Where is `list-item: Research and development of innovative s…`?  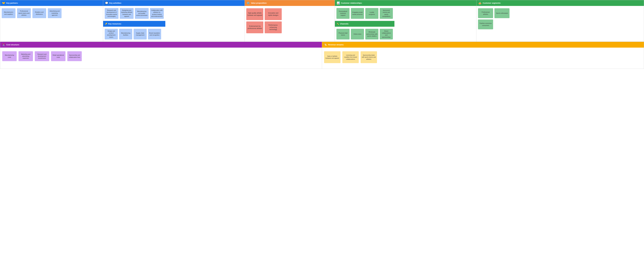 list-item: Research and development of innovative s… is located at coordinates (112, 14).